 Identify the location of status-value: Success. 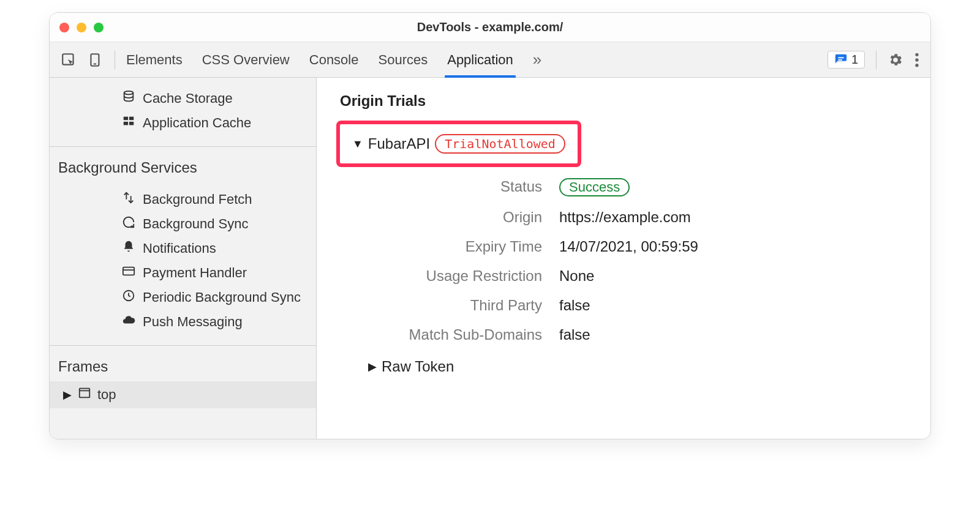
(736, 187).